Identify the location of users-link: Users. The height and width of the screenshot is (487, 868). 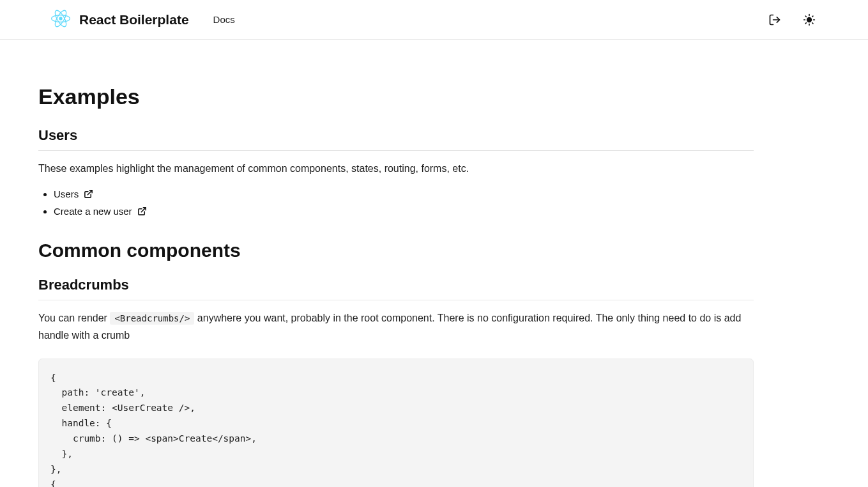
(73, 194).